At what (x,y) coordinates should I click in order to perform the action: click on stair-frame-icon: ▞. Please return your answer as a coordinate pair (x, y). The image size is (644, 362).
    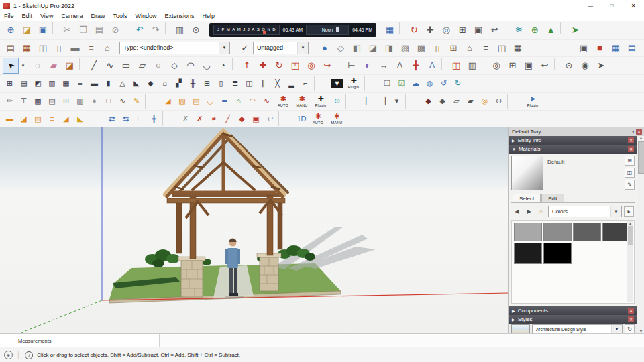
    Looking at the image, I should click on (178, 83).